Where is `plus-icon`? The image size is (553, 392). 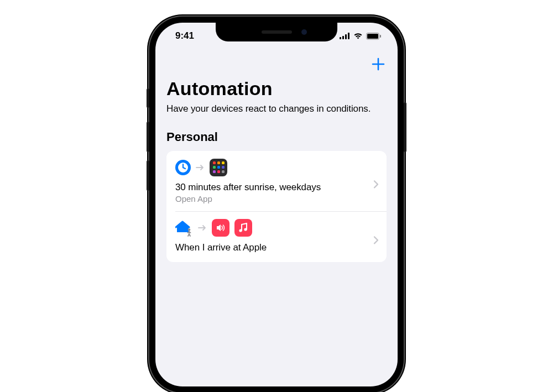 plus-icon is located at coordinates (378, 64).